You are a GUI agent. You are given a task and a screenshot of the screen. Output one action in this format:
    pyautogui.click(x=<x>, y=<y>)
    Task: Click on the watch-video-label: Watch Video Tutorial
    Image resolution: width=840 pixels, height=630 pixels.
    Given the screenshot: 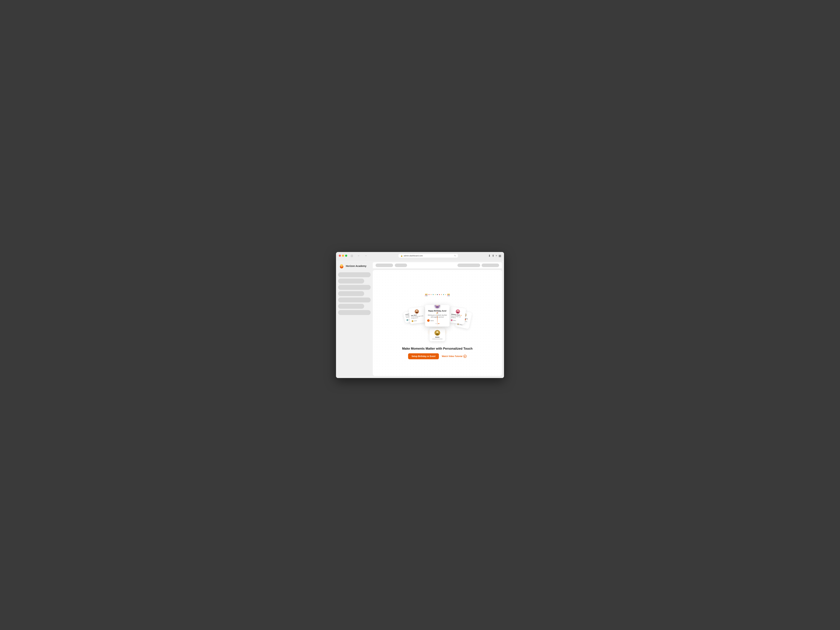 What is the action you would take?
    pyautogui.click(x=452, y=356)
    